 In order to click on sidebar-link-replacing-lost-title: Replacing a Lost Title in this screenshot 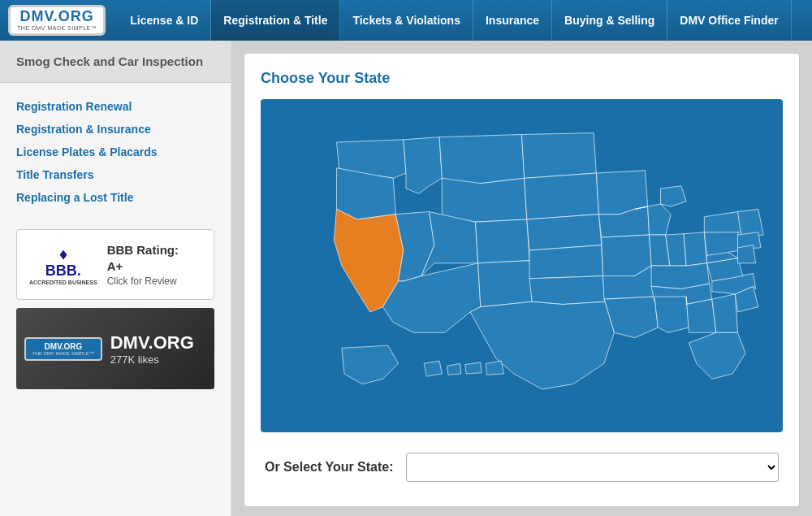, I will do `click(115, 197)`.